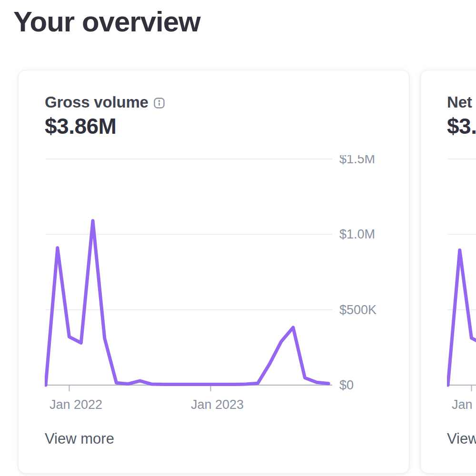 The image size is (476, 476). What do you see at coordinates (347, 385) in the screenshot?
I see `y-axis-label: $0` at bounding box center [347, 385].